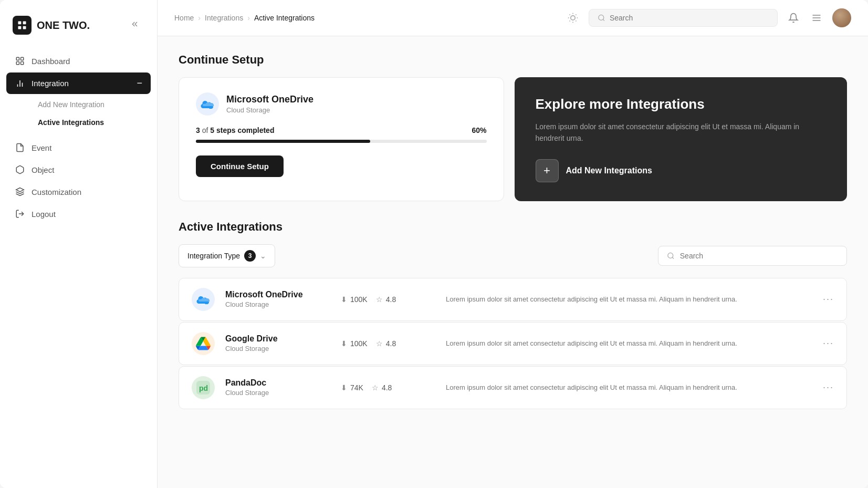 The width and height of the screenshot is (868, 488). What do you see at coordinates (90, 122) in the screenshot?
I see `sidebar-item-active-integrations: Active Integrations` at bounding box center [90, 122].